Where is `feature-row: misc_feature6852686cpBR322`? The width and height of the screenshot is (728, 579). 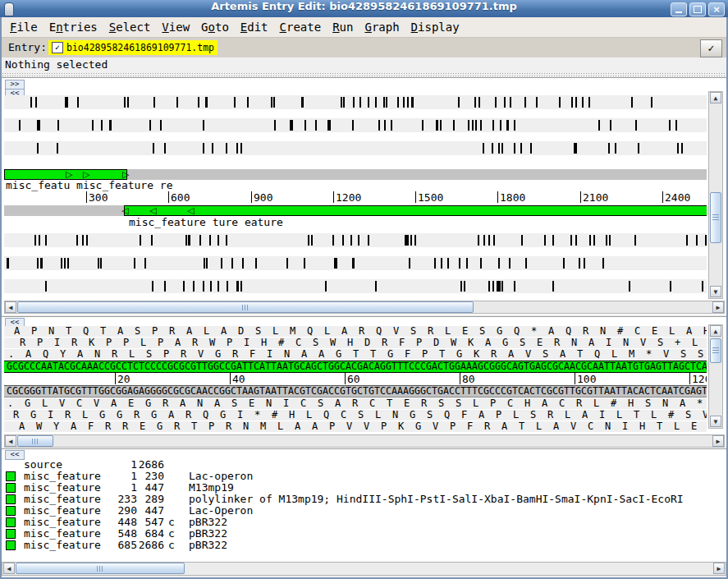 feature-row: misc_feature6852686cpBR322 is located at coordinates (363, 545).